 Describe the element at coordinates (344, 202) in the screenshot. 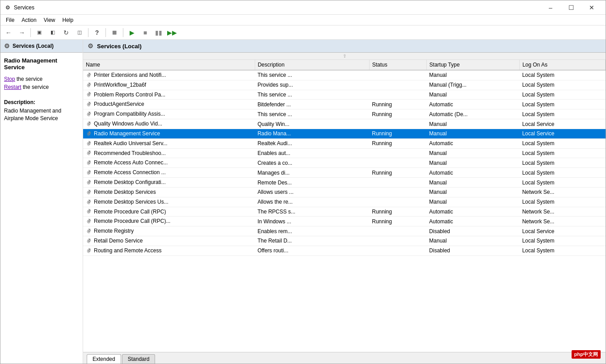

I see `table-row: Remote Desktop Services Us...Allows the …` at that location.